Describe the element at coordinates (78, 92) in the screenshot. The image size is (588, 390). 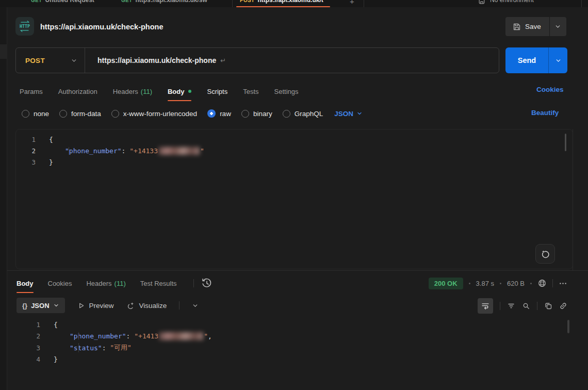
I see `tab-label: Authorization` at that location.